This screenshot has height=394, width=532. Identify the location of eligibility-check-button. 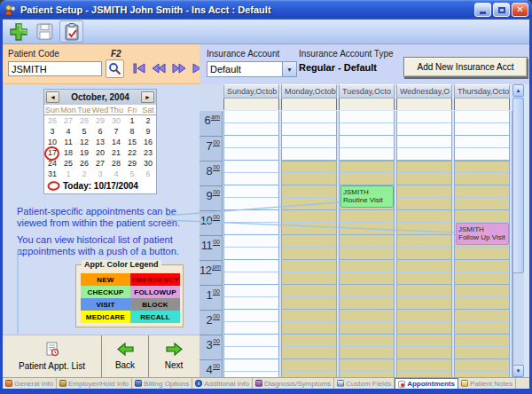
(71, 32).